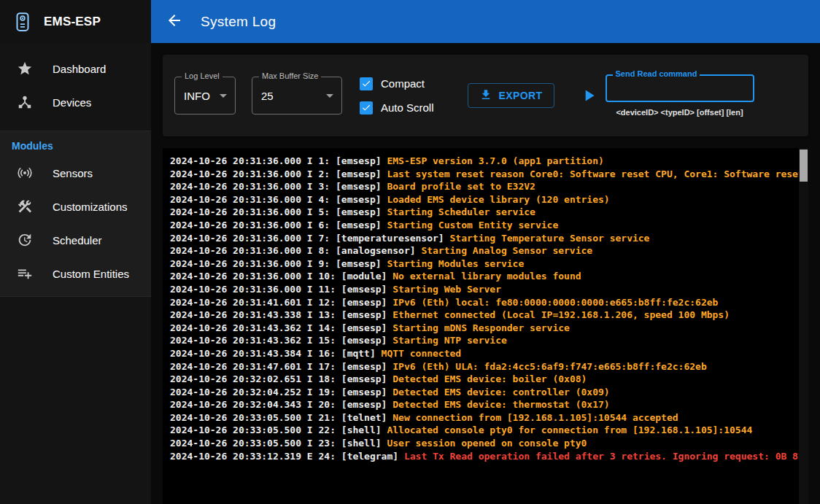 This screenshot has height=504, width=820. Describe the element at coordinates (76, 102) in the screenshot. I see `sidebar-item-devices: Devices` at that location.